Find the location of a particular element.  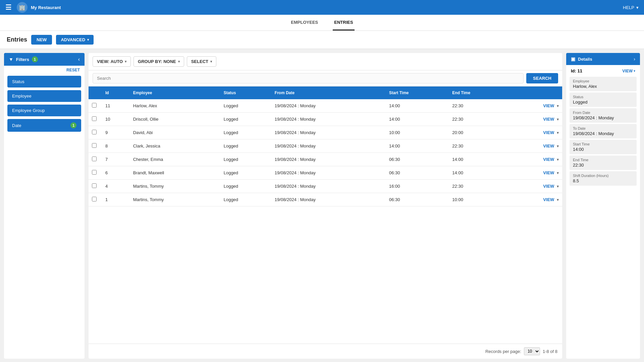

detail-field-label: From Date is located at coordinates (603, 113).